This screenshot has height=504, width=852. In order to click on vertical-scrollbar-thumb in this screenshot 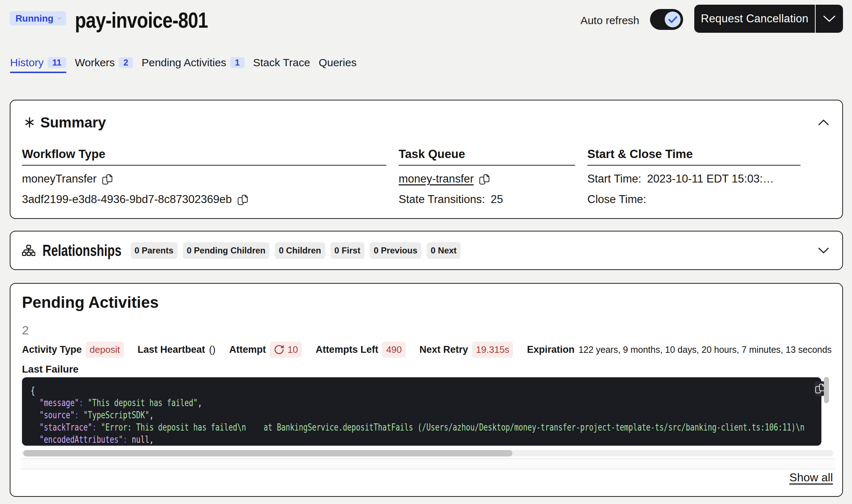, I will do `click(826, 390)`.